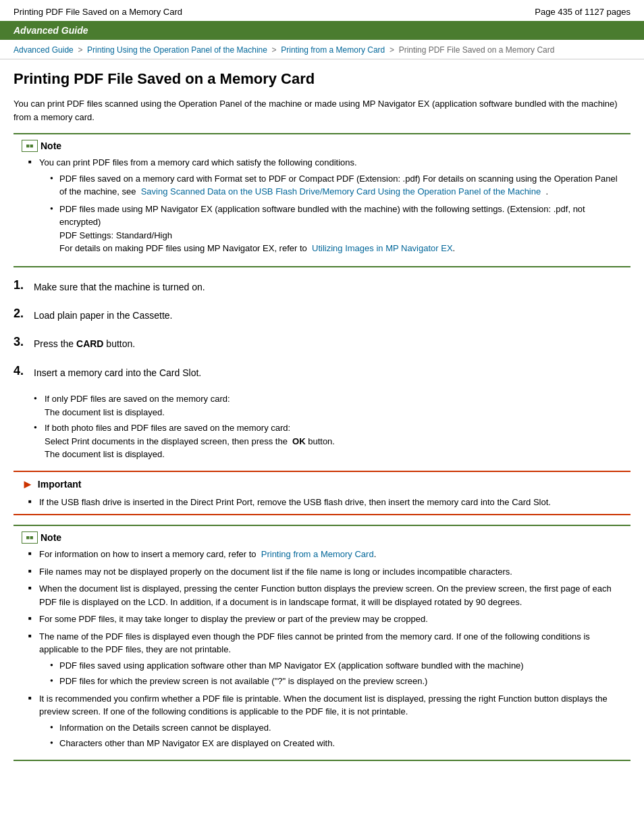 The width and height of the screenshot is (644, 834). I want to click on important-arrow-icon: ►, so click(28, 485).